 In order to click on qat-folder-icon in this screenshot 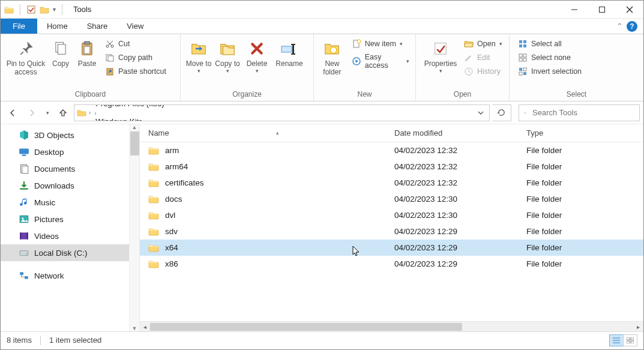, I will do `click(44, 10)`.